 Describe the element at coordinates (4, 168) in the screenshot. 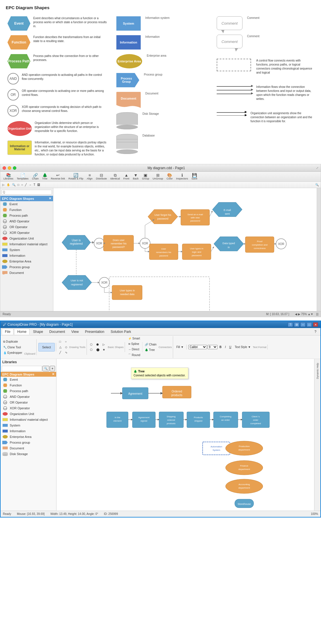

I see `mac-close-btn` at that location.